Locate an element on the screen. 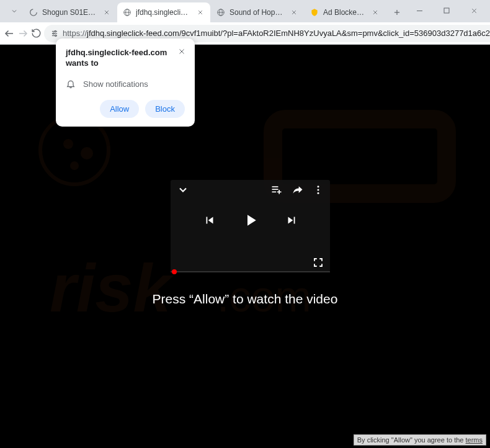 The width and height of the screenshot is (490, 448). press-allow-text: Press “Allow” to watch the video is located at coordinates (245, 299).